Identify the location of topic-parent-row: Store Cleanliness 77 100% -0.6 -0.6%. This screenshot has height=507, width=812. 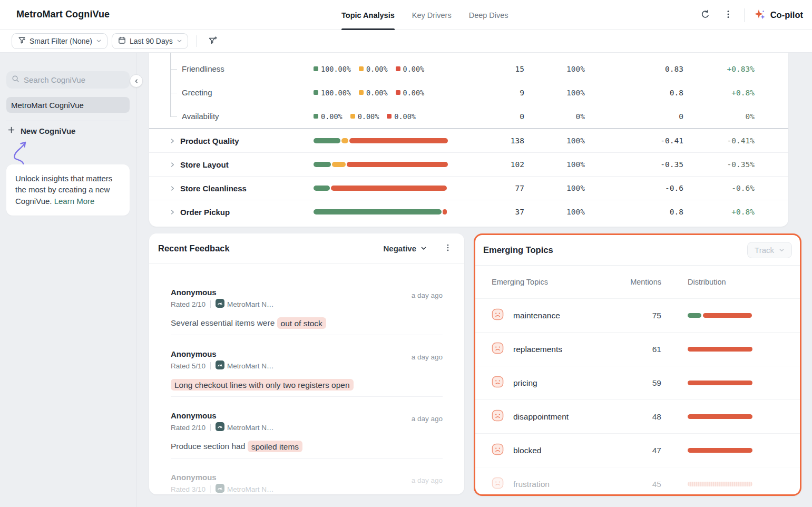
(469, 188).